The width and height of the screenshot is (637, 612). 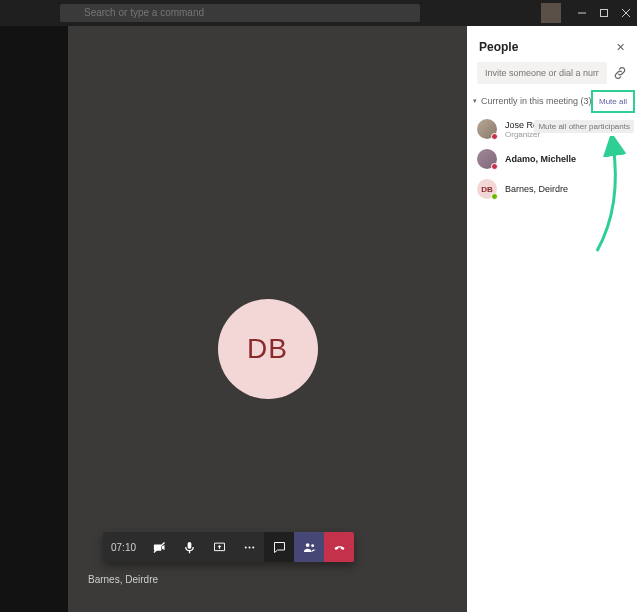 I want to click on app-rail, so click(x=34, y=319).